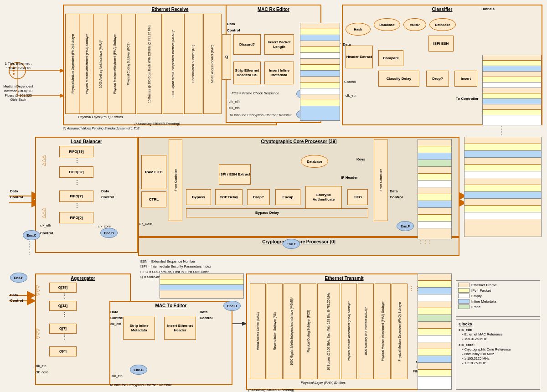 The image size is (547, 392). Describe the element at coordinates (381, 180) in the screenshot. I see `from-controller-crypto-block: From Controller` at that location.